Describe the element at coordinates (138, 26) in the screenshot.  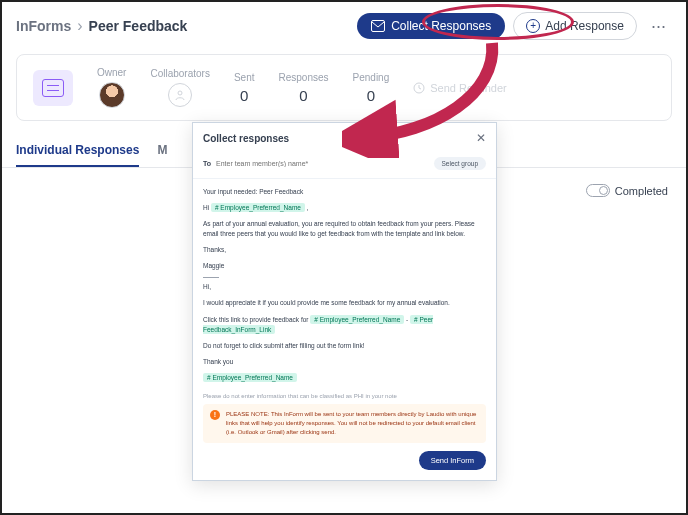
I see `breadcrumb-current: Peer Feedback` at that location.